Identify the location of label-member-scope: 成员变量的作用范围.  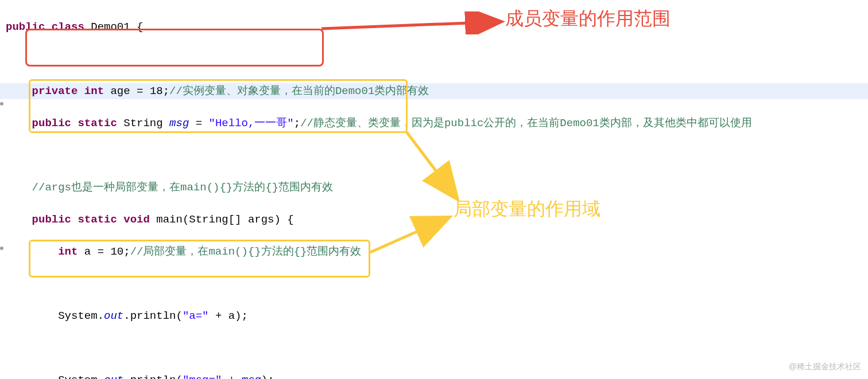
(588, 18).